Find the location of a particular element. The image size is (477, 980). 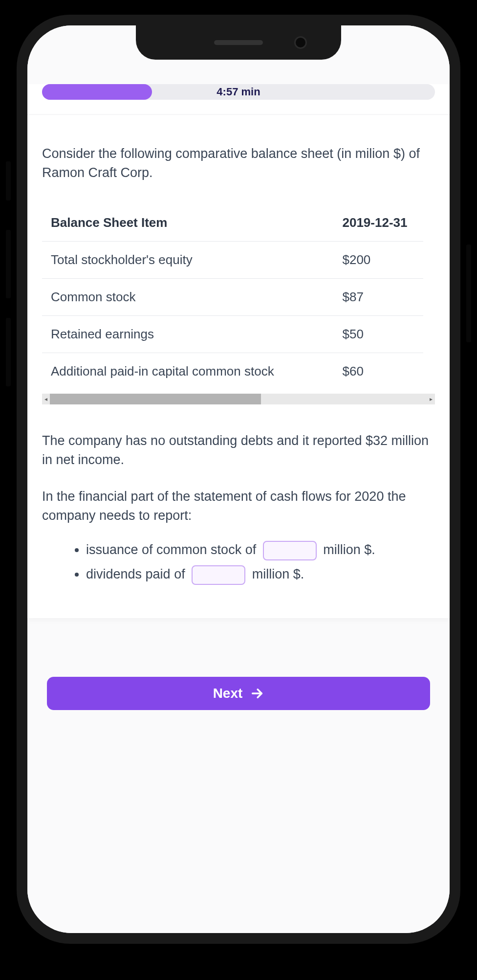

table-row: Additional paid-in capital common stock … is located at coordinates (233, 372).